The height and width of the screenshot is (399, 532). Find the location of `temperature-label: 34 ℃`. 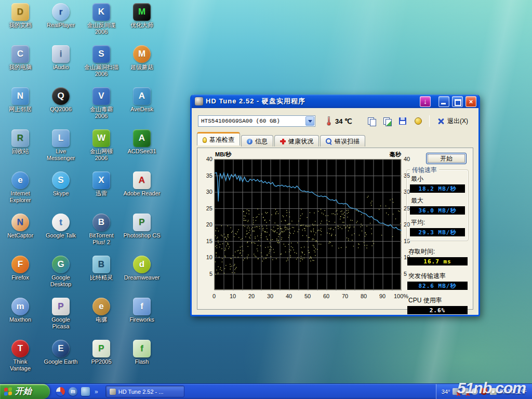

temperature-label: 34 ℃ is located at coordinates (344, 122).